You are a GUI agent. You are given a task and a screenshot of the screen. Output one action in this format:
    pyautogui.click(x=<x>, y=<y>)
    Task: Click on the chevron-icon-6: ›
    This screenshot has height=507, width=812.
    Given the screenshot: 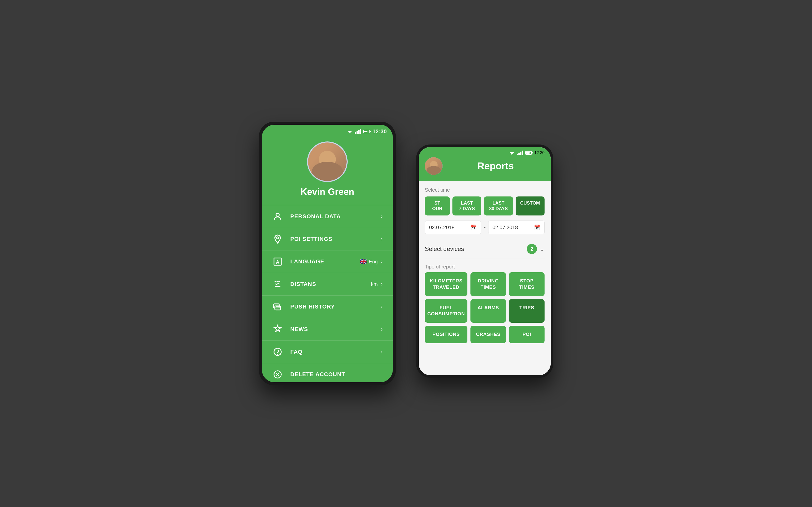 What is the action you would take?
    pyautogui.click(x=382, y=352)
    